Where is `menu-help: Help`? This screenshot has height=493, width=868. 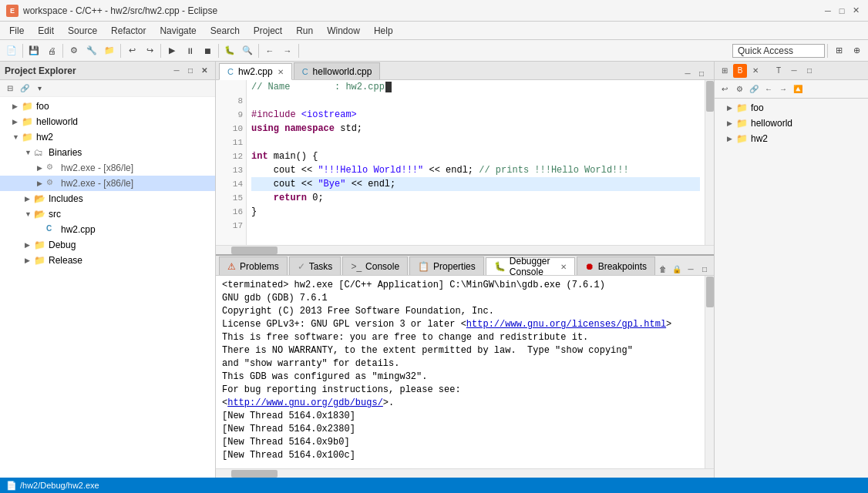
menu-help: Help is located at coordinates (384, 31).